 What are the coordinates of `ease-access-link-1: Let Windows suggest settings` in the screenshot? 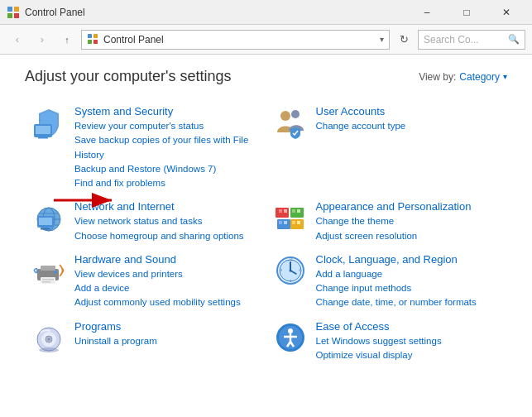 It's located at (409, 341).